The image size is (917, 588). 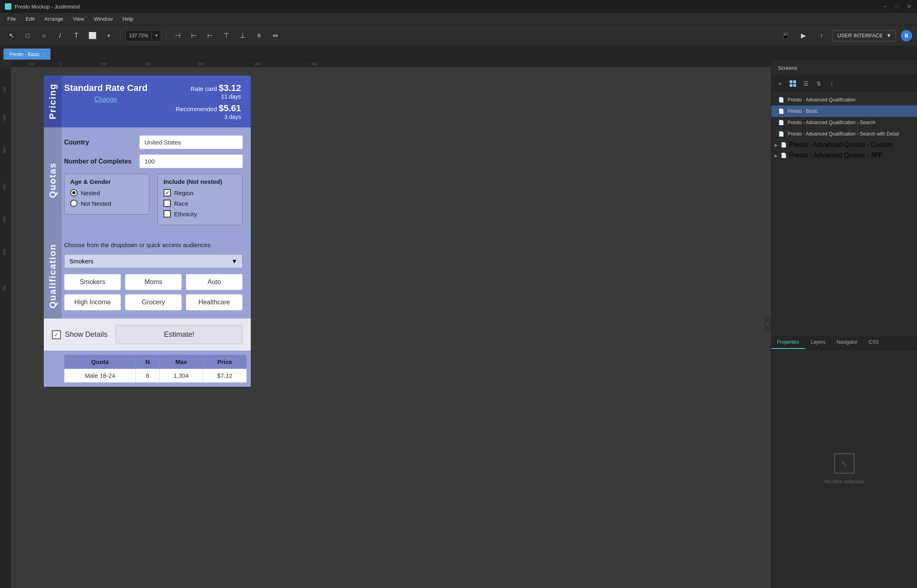 What do you see at coordinates (153, 302) in the screenshot?
I see `qual-btn-grocery: Grocery` at bounding box center [153, 302].